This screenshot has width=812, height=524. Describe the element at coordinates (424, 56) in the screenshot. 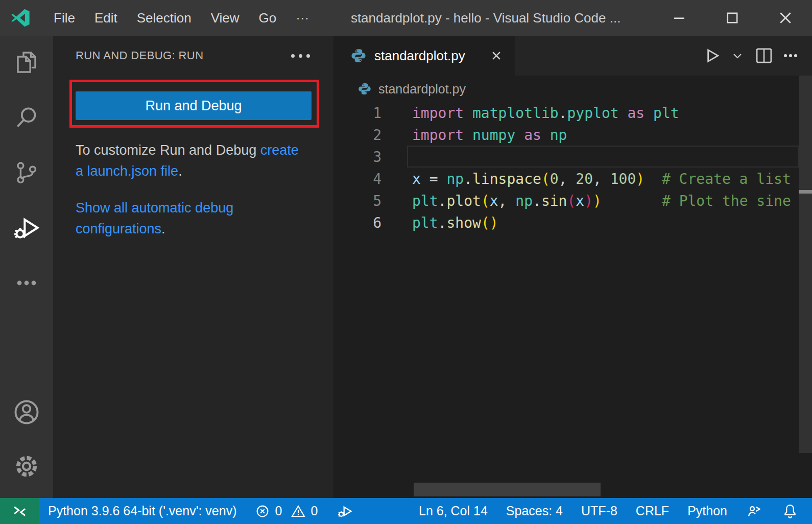

I see `tab-standardplot: standardplot.py` at that location.